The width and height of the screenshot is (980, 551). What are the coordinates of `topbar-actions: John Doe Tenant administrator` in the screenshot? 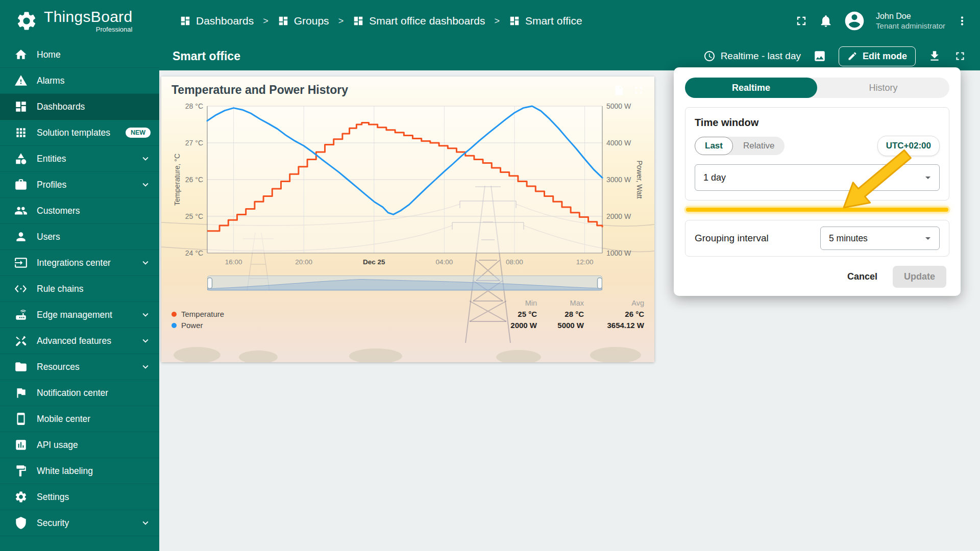 It's located at (887, 21).